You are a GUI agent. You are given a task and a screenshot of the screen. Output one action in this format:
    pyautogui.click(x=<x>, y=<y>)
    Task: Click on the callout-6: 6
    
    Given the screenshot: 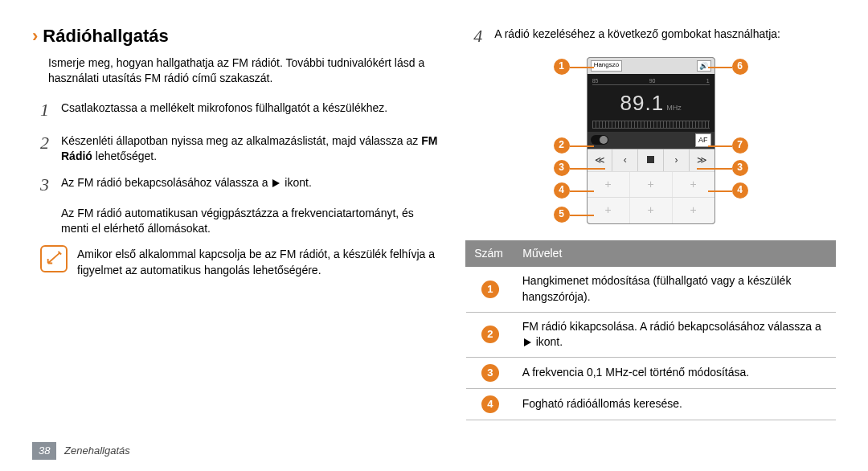 What is the action you would take?
    pyautogui.click(x=740, y=67)
    